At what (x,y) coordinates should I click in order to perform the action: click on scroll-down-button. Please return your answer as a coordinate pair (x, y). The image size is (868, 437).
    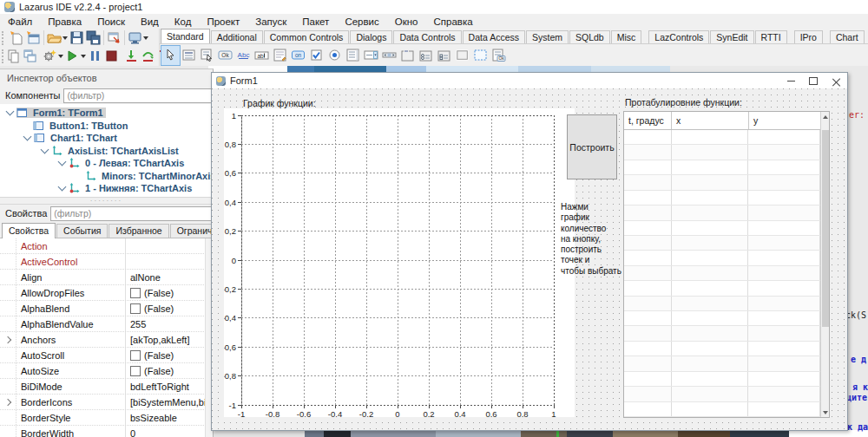
    Looking at the image, I should click on (825, 413).